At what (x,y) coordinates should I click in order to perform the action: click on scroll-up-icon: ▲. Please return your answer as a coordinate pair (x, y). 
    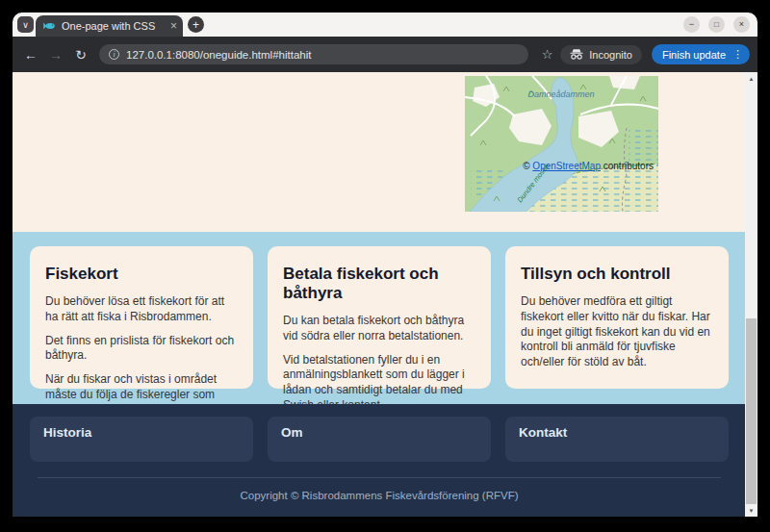
    Looking at the image, I should click on (752, 79).